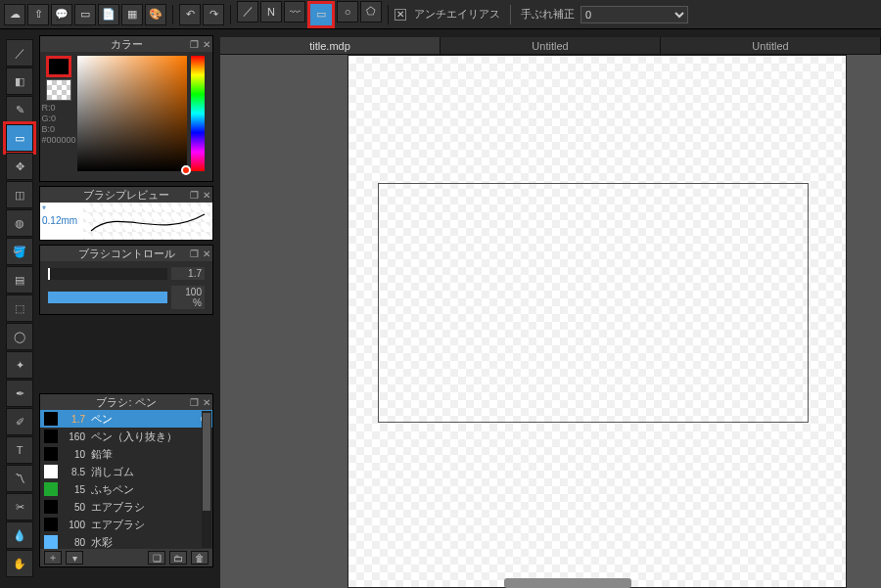 Image resolution: width=881 pixels, height=588 pixels. Describe the element at coordinates (59, 124) in the screenshot. I see `color-rgb-readout: R:0 G:0 B:0 #000000` at that location.